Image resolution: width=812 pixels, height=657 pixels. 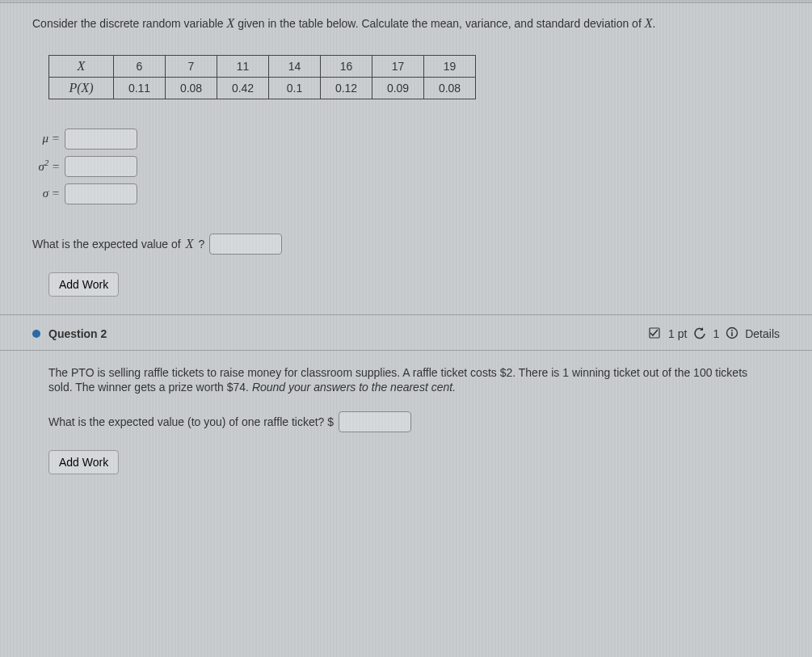 What do you see at coordinates (262, 78) in the screenshot?
I see `distribution-table: X 6 7 11 14 16 17 19 P(X) 0.11 0.08 0.42…` at bounding box center [262, 78].